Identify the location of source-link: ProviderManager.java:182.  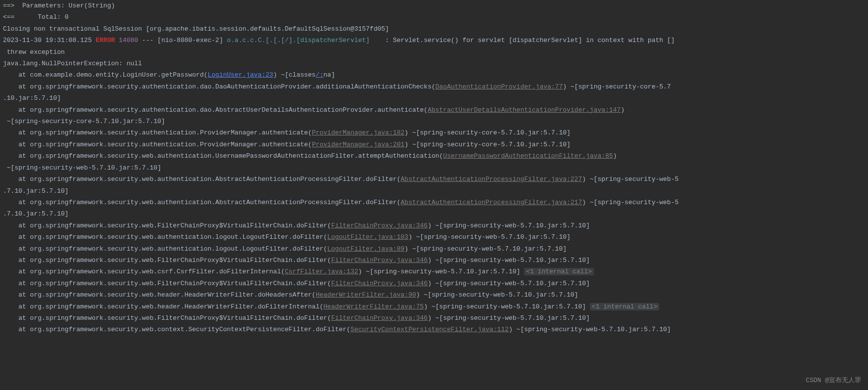
(358, 132).